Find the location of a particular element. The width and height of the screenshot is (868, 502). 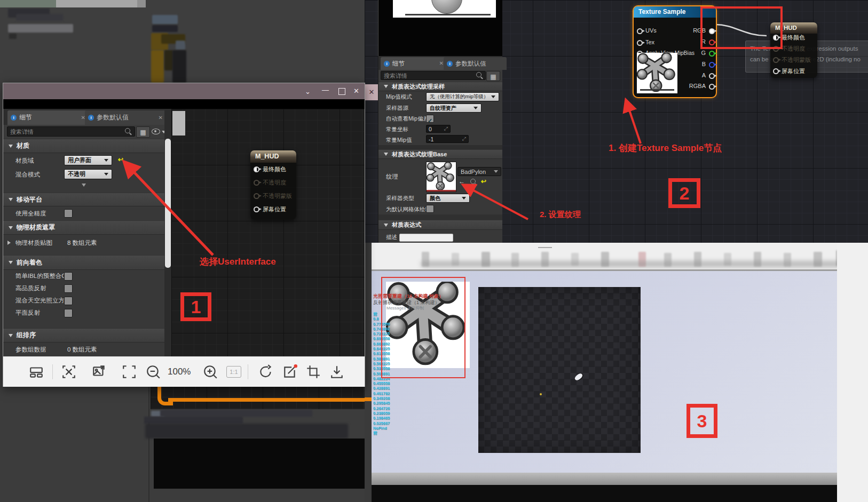

output-pin-a is located at coordinates (712, 76).